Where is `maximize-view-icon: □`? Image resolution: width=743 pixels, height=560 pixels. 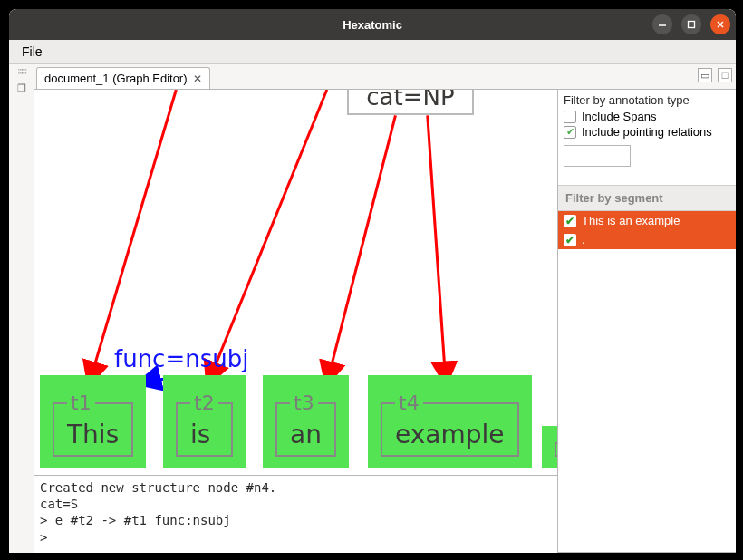
maximize-view-icon: □ is located at coordinates (725, 75).